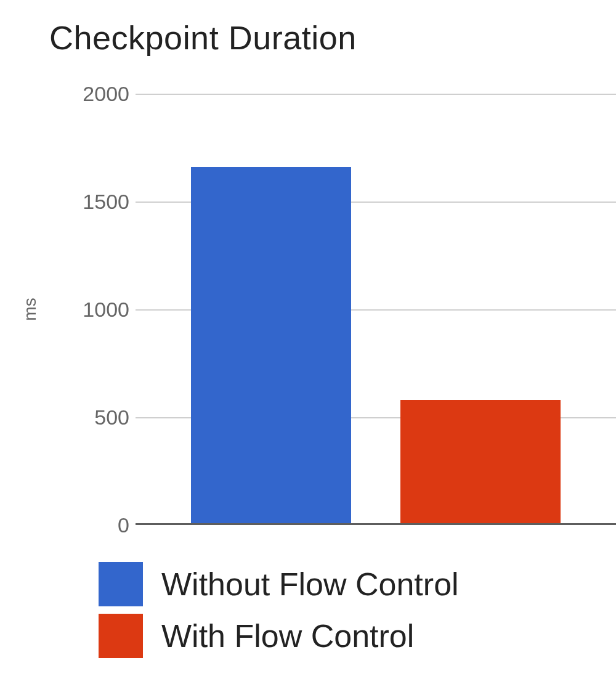 The height and width of the screenshot is (692, 616). Describe the element at coordinates (83, 418) in the screenshot. I see `y-tick-label: 500` at that location.